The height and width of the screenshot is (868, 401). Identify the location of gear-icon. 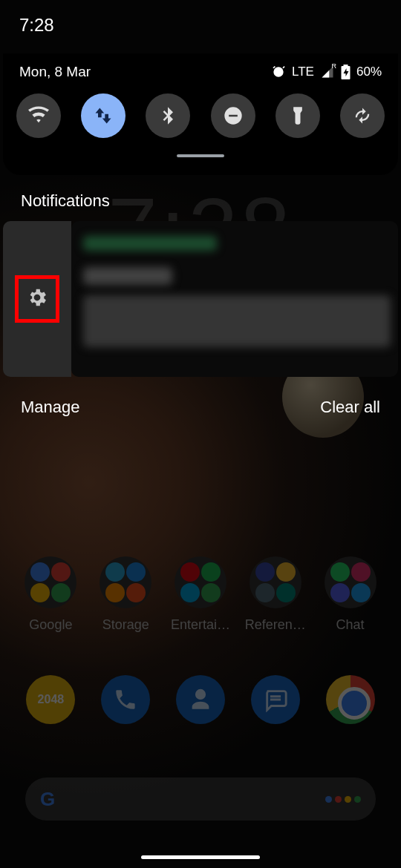
(37, 297).